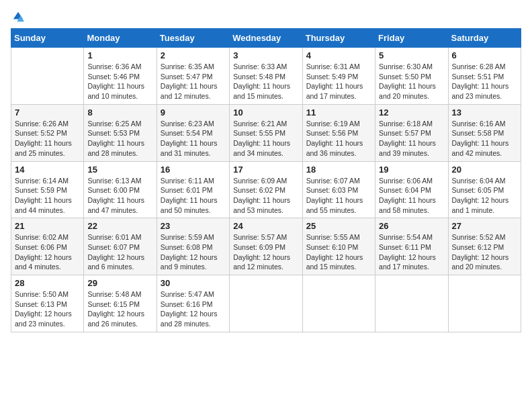 Image resolution: width=532 pixels, height=411 pixels. I want to click on calendar-header-tuesday: Tuesday, so click(193, 38).